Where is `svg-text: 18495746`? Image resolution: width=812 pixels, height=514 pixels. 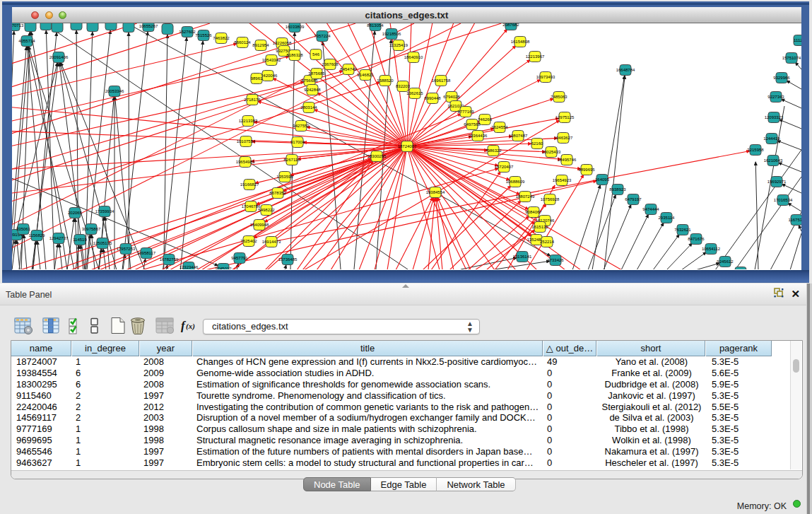 svg-text: 18495746 is located at coordinates (567, 160).